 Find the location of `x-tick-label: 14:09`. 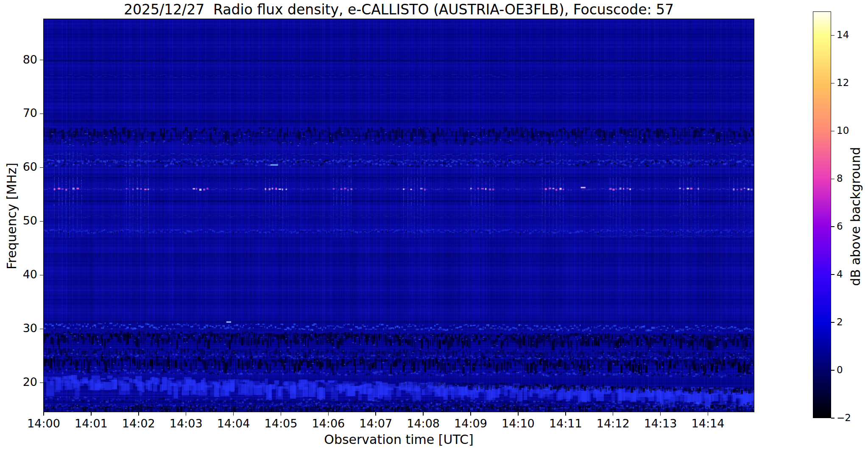

x-tick-label: 14:09 is located at coordinates (471, 424).